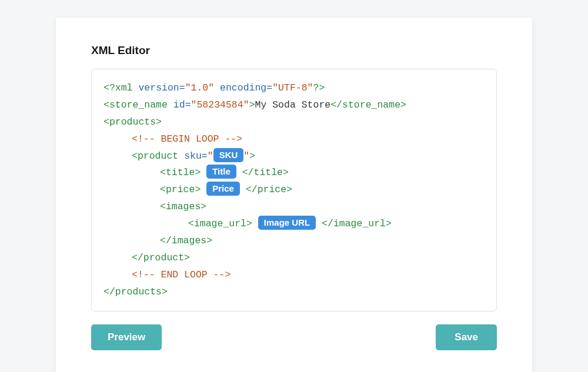 This screenshot has width=588, height=372. What do you see at coordinates (294, 173) in the screenshot?
I see `code-line: <title> Title </title>` at bounding box center [294, 173].